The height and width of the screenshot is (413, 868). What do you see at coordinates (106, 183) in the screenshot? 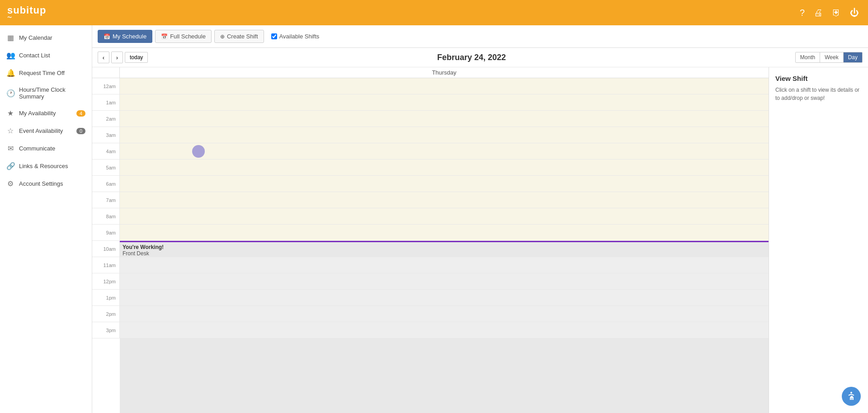
I see `time-label: 6am` at bounding box center [106, 183].